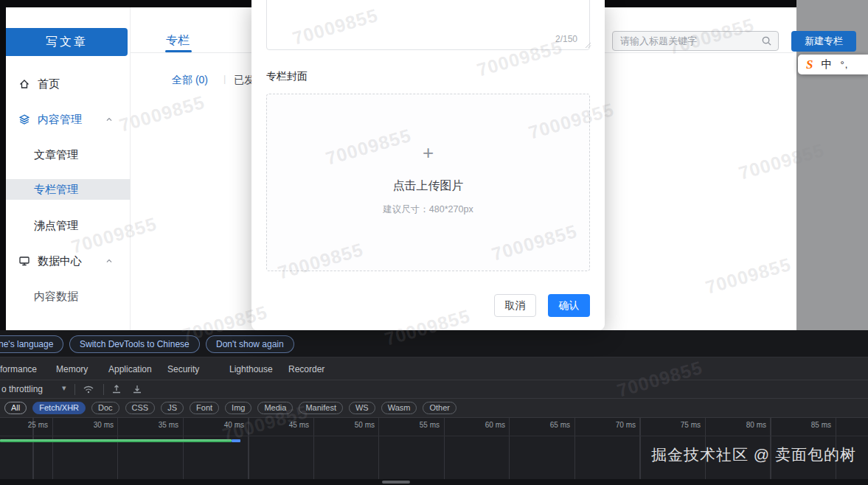  What do you see at coordinates (60, 261) in the screenshot?
I see `sidebar-item-label: 数据中心` at bounding box center [60, 261].